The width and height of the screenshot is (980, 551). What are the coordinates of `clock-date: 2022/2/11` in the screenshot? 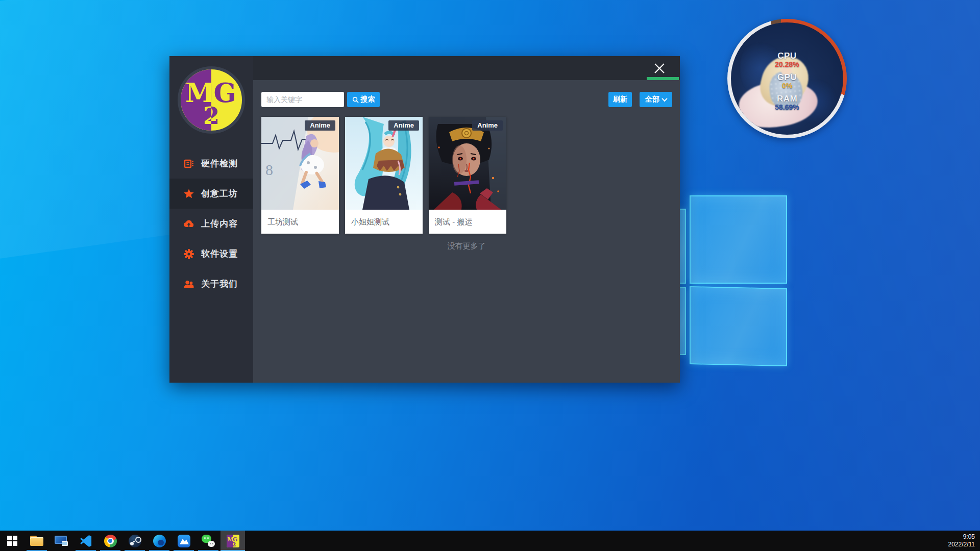 It's located at (962, 545).